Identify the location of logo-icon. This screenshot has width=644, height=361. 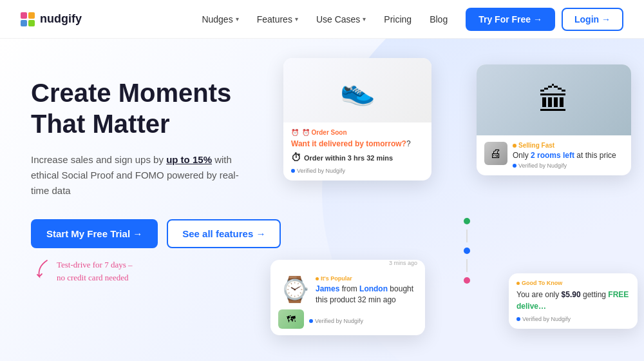
(28, 19).